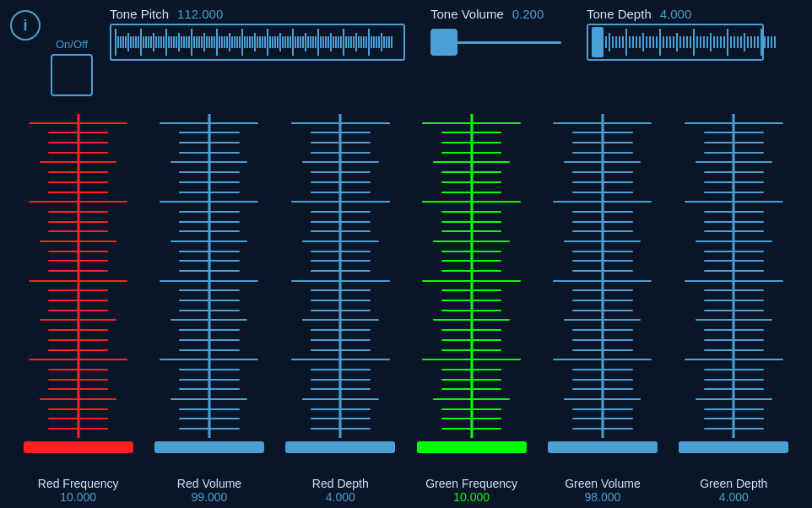 Image resolution: width=812 pixels, height=508 pixels. I want to click on meter-green-volume, so click(603, 284).